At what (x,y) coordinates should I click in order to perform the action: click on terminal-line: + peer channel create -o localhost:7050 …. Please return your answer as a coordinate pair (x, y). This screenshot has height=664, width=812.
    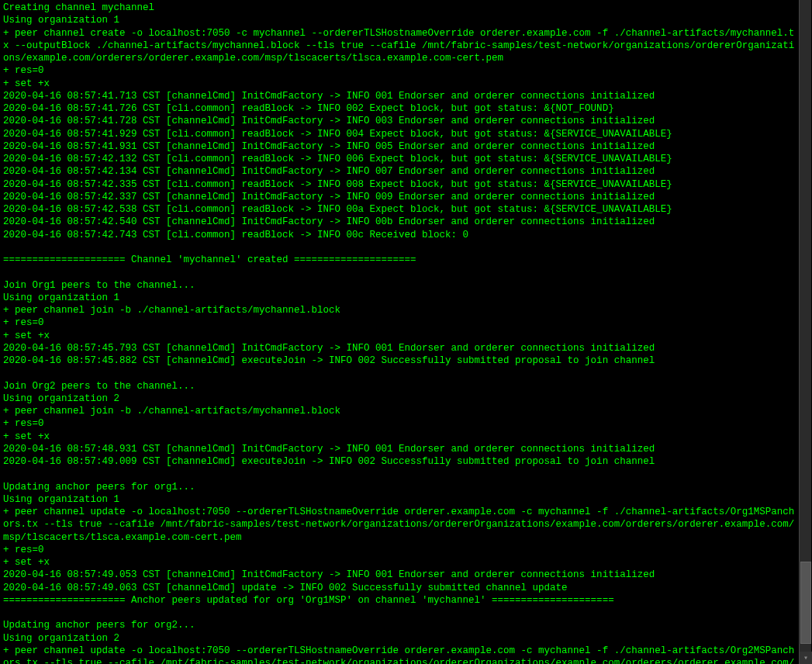
    Looking at the image, I should click on (399, 47).